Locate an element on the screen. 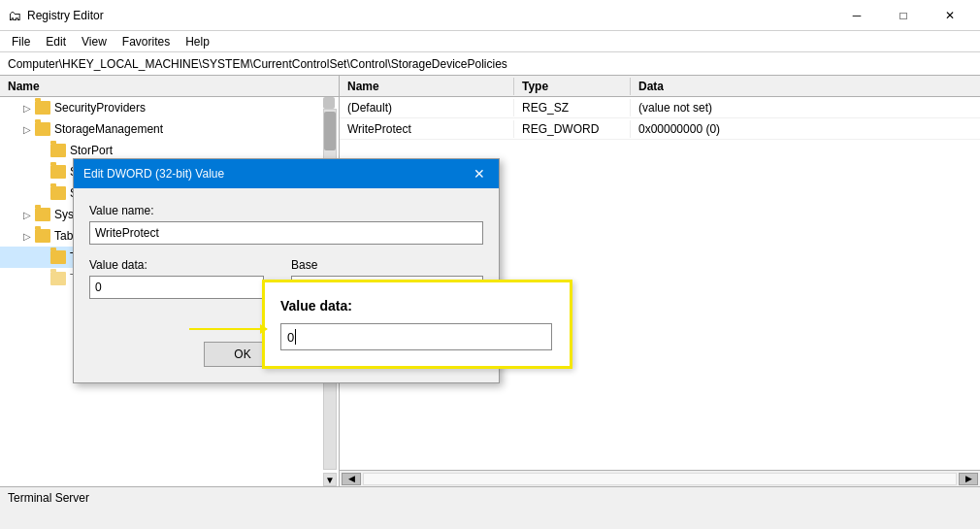 The image size is (980, 529). folder-icon-securityproviders is located at coordinates (43, 108).